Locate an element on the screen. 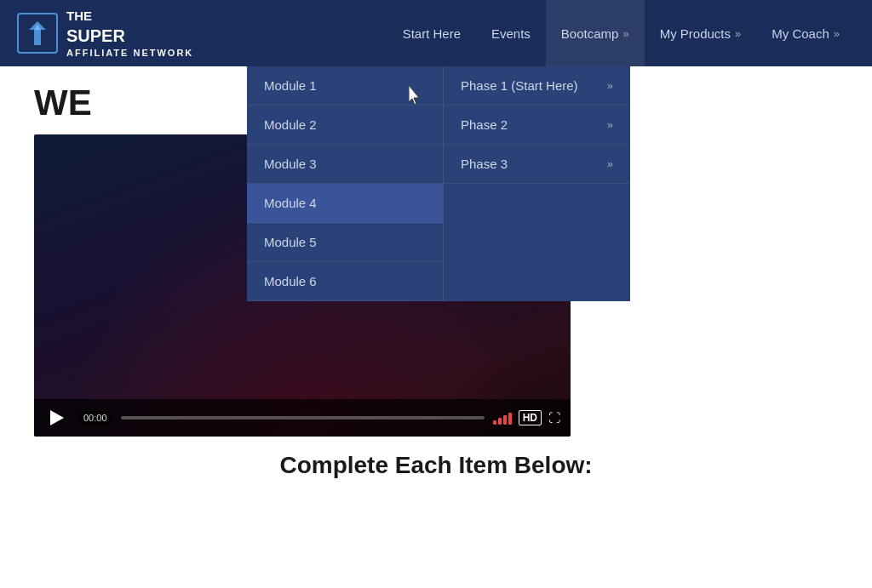 This screenshot has height=588, width=872. dropdown-module-4: Module 4 is located at coordinates (345, 203).